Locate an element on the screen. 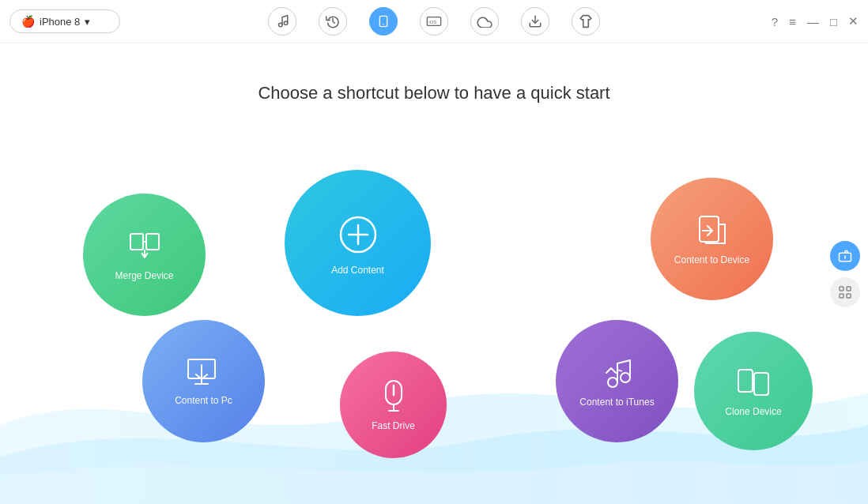 The height and width of the screenshot is (504, 868). add-content-label: Add Content is located at coordinates (357, 270).